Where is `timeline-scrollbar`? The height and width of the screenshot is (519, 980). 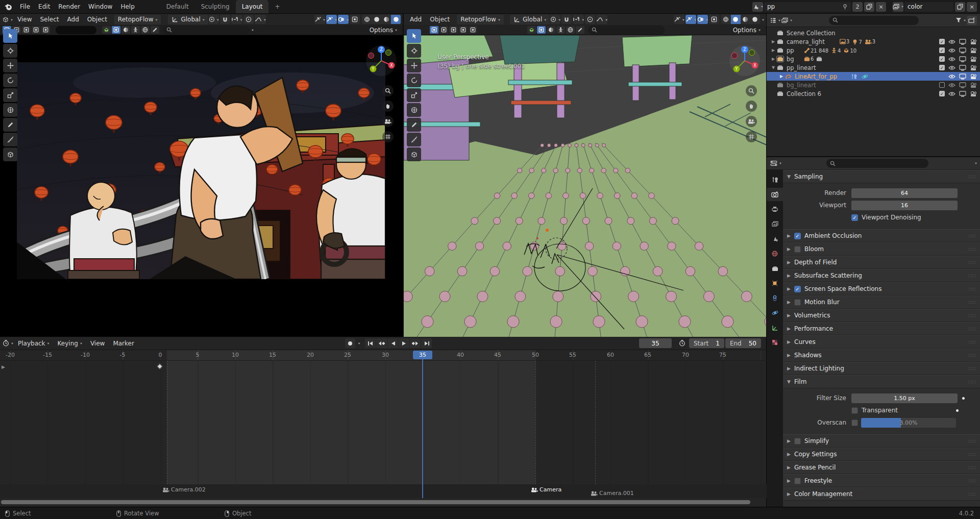
timeline-scrollbar is located at coordinates (376, 502).